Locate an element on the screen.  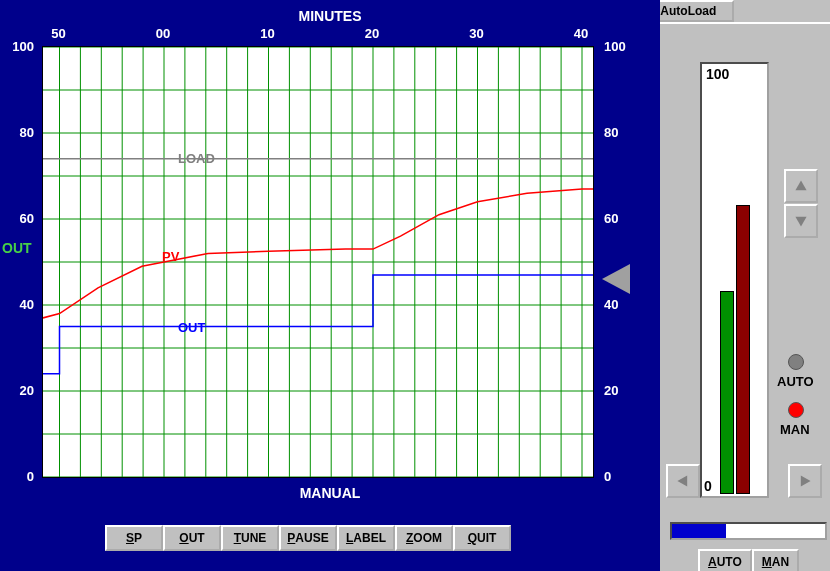
out-button: OUT is located at coordinates (192, 538).